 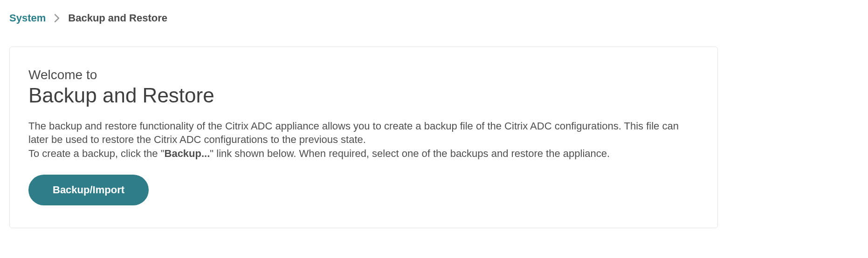 I want to click on backup-import-button: Backup/Import, so click(x=89, y=190).